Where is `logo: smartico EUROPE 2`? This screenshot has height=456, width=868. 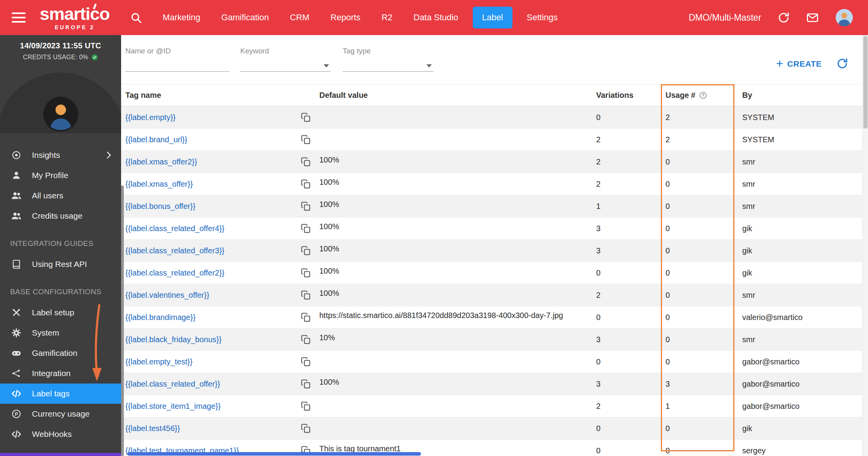 logo: smartico EUROPE 2 is located at coordinates (75, 18).